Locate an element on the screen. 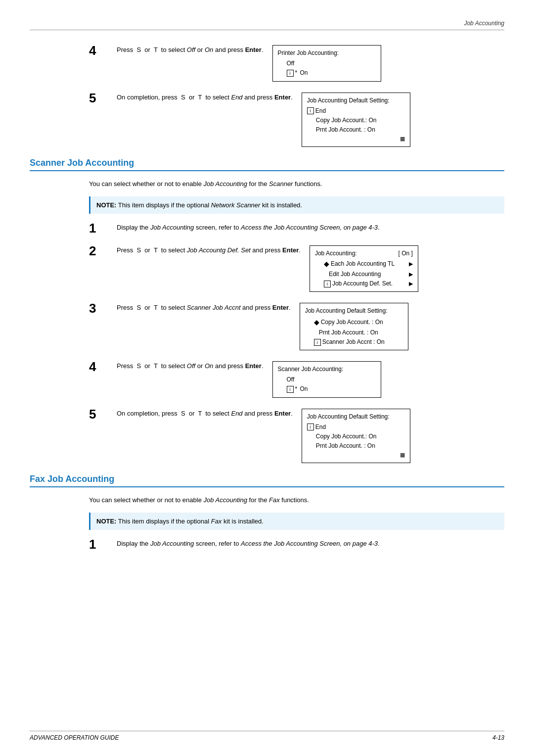 This screenshot has height=756, width=534. screen-box: Job Accounting Default Setting: ◆ Copy J… is located at coordinates (354, 327).